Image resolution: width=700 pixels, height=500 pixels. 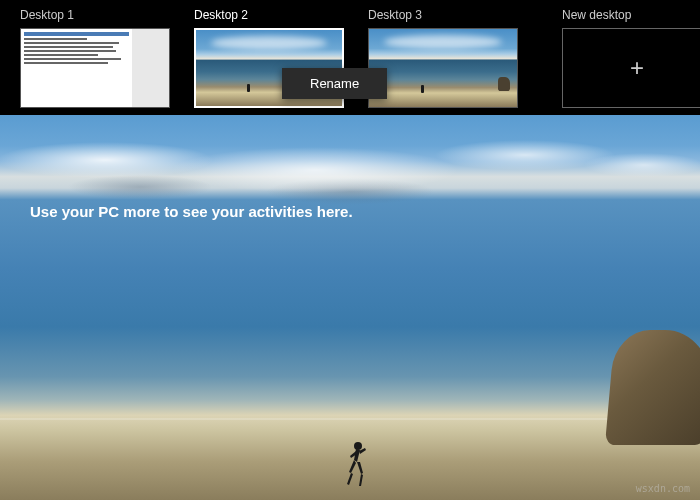 I want to click on wallpaper-runner, so click(x=357, y=464).